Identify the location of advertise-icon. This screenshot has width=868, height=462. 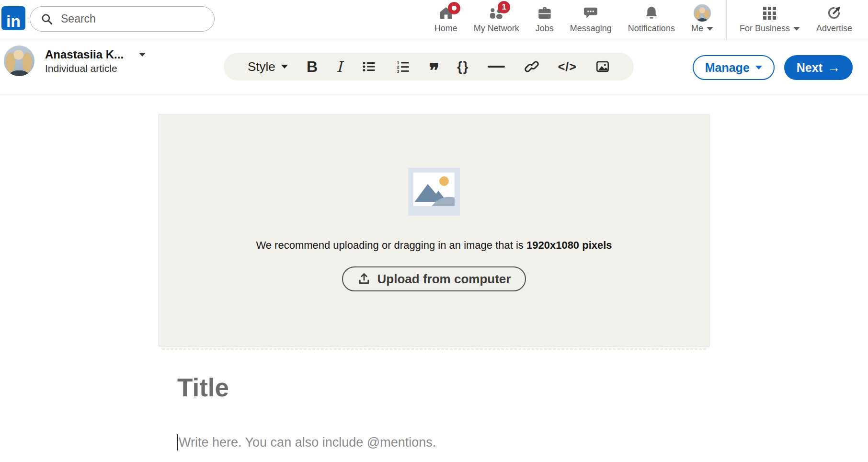
(834, 13).